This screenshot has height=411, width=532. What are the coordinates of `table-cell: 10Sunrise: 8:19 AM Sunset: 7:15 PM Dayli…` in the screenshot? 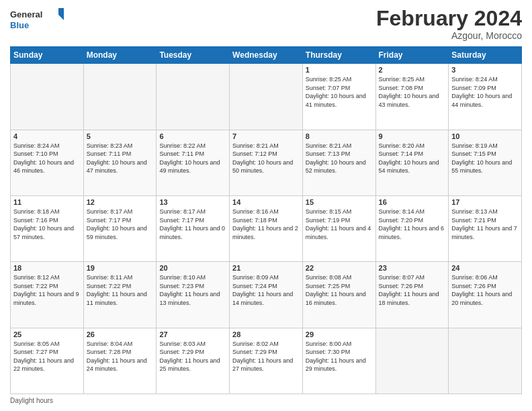 It's located at (485, 163).